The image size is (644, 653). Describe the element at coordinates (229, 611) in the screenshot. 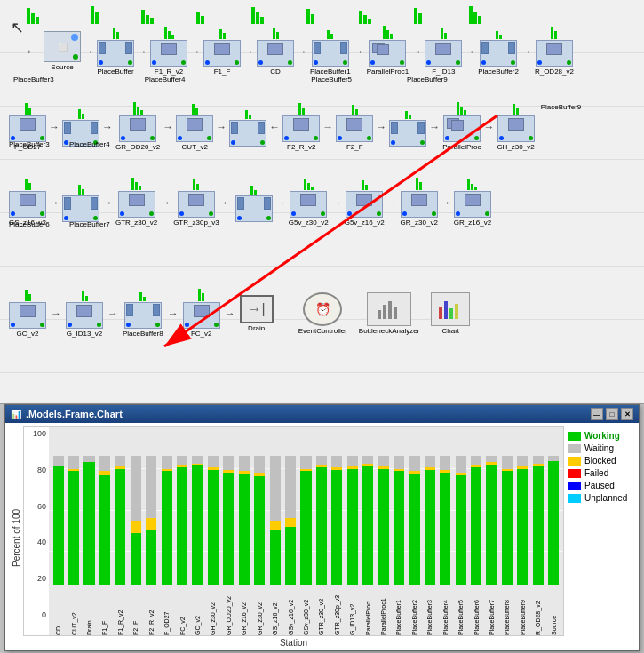

I see `bar-label: GR_OD20_v2` at that location.